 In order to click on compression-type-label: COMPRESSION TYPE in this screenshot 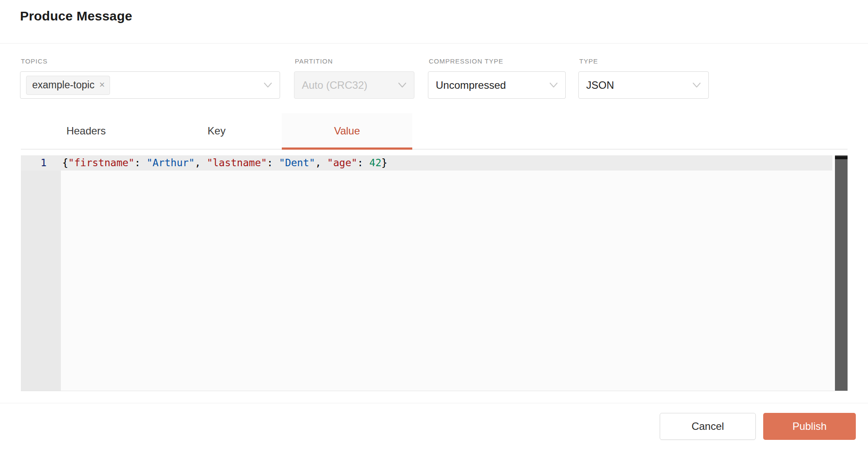, I will do `click(466, 61)`.